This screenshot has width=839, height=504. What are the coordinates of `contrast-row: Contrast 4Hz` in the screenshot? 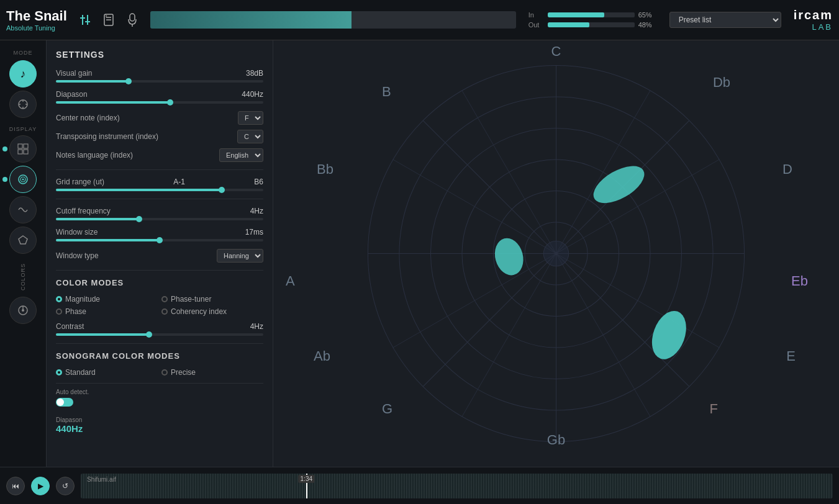 It's located at (160, 329).